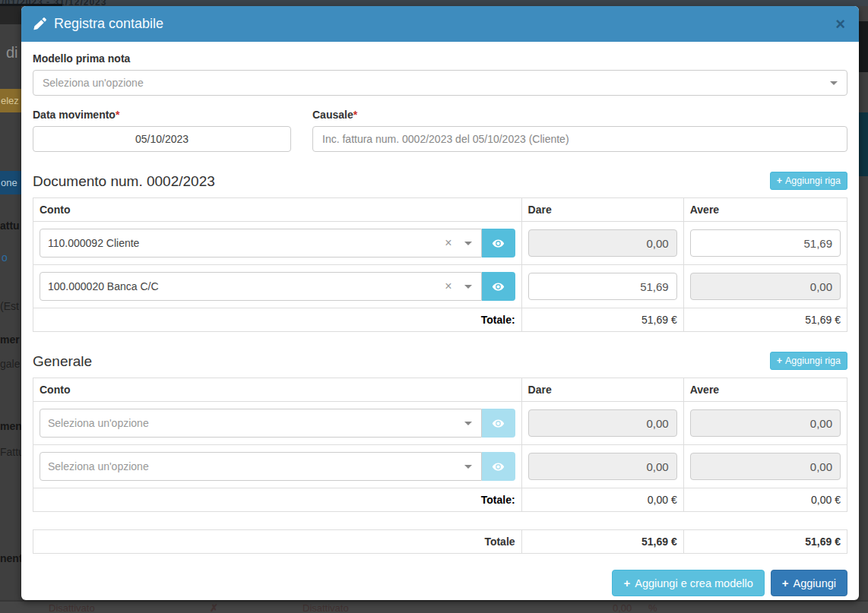  I want to click on conto-select-generale-row1: Seleziona un'opzione, so click(261, 423).